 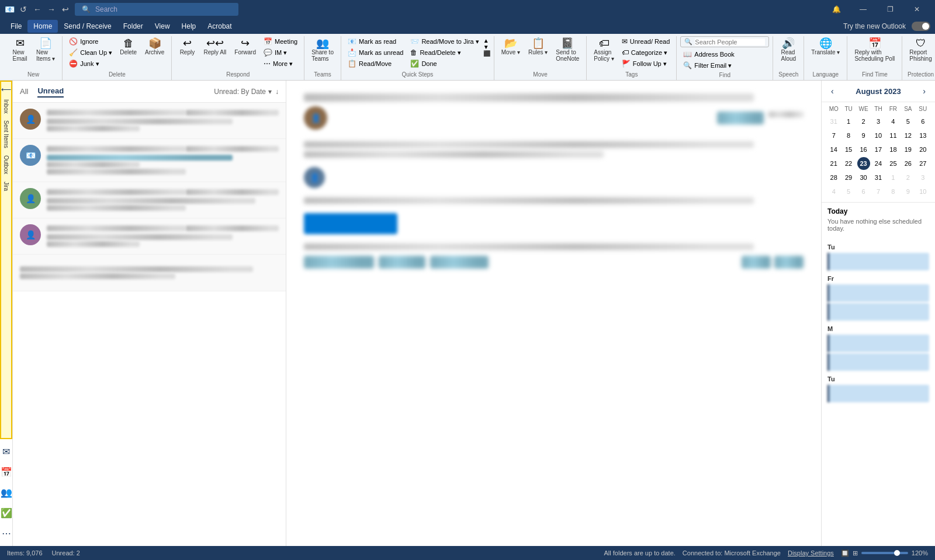 What do you see at coordinates (277, 92) in the screenshot?
I see `filter-direction-icon: ↓` at bounding box center [277, 92].